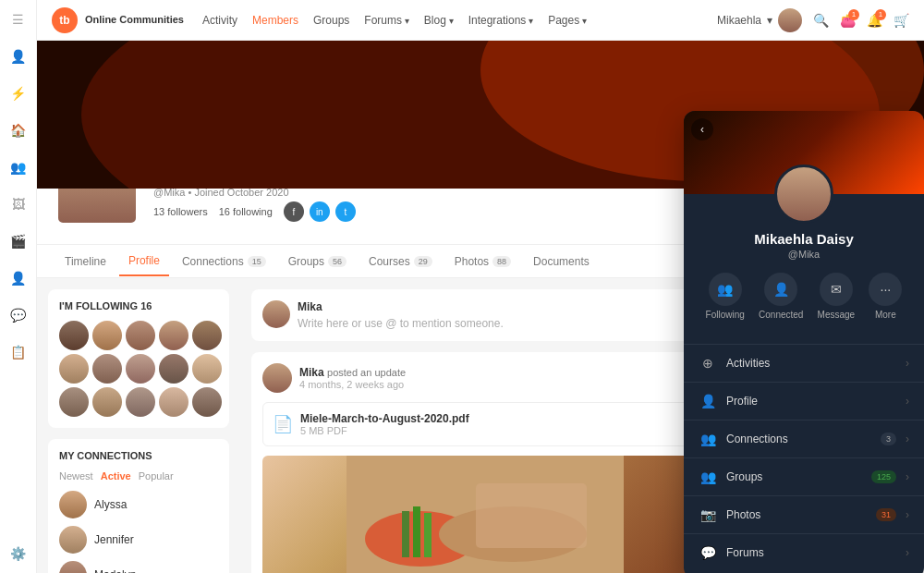 Image resolution: width=924 pixels, height=573 pixels. What do you see at coordinates (725, 296) in the screenshot?
I see `floating-following-btn: 👥 Following` at bounding box center [725, 296].